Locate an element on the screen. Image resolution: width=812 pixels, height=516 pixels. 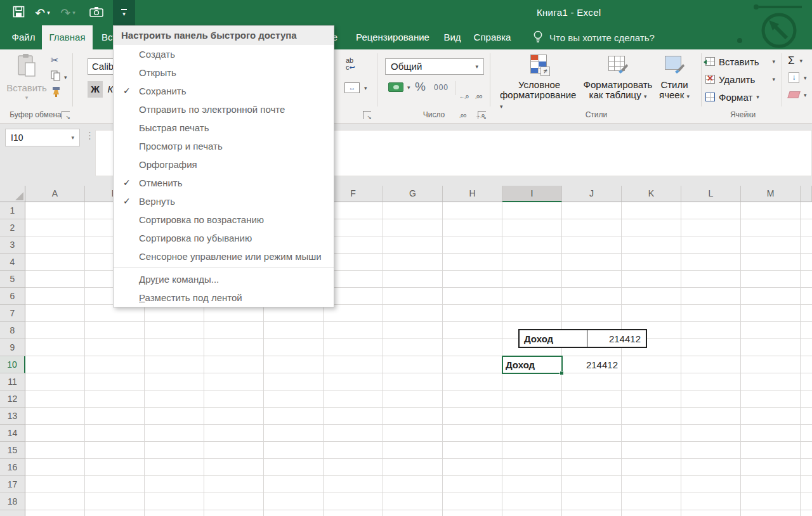
merge-dropdown-icon: ▾ is located at coordinates (365, 88).